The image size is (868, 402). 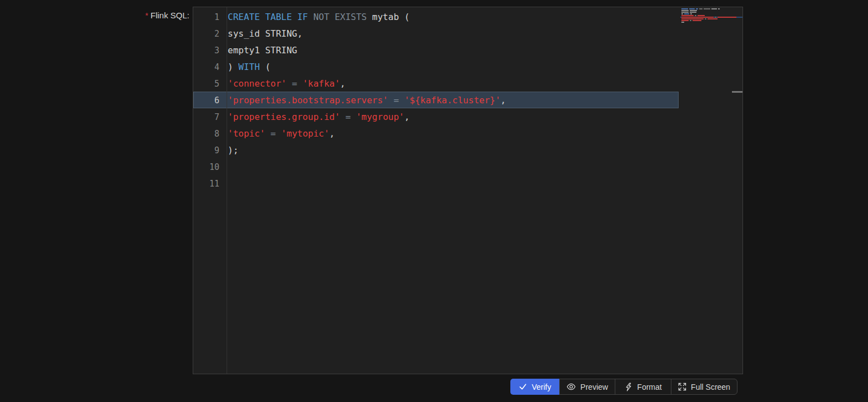 I want to click on eye-icon, so click(x=571, y=386).